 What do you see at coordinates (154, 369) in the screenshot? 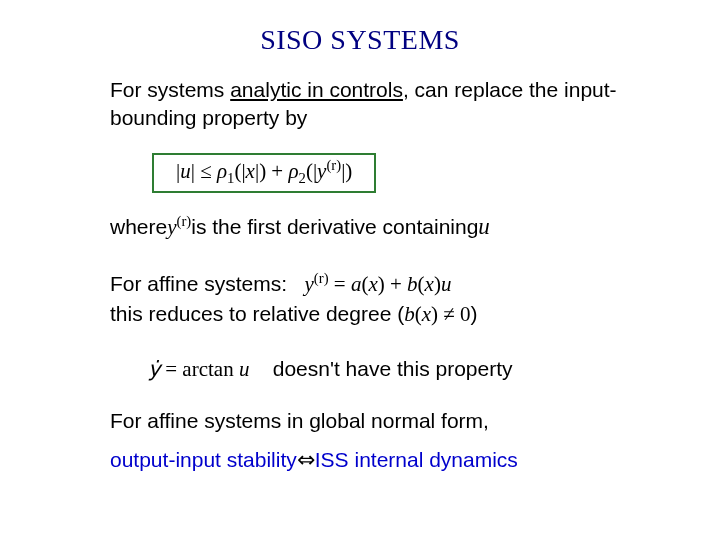
I see `ydot-lhs: ẏ` at bounding box center [154, 369].